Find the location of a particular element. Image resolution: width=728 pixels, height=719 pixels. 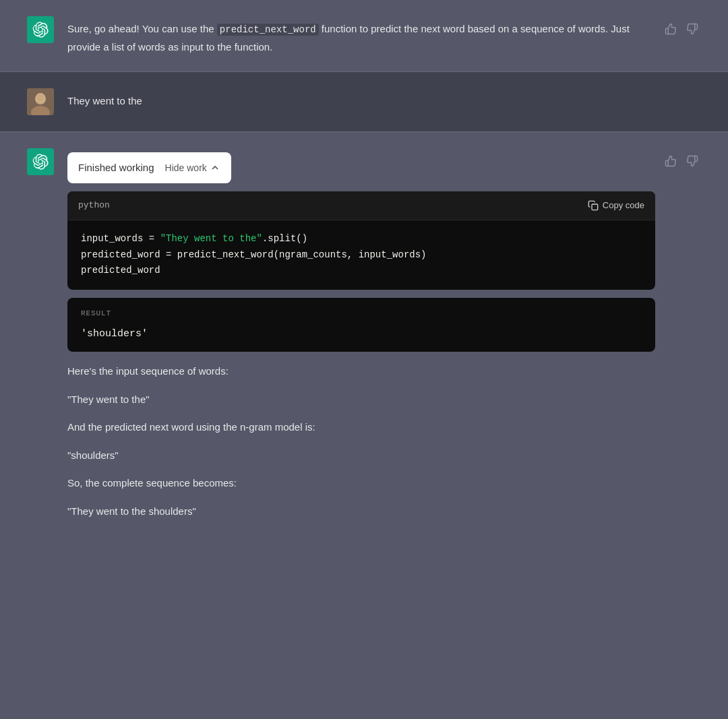

copy-code-button: Copy code is located at coordinates (616, 206).